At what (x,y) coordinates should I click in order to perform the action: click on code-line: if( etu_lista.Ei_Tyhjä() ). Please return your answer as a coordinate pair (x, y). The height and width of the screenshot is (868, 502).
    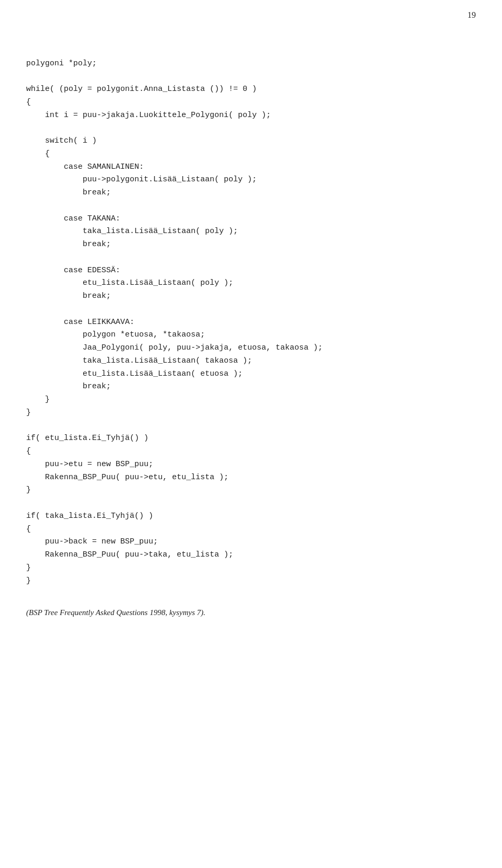
    Looking at the image, I should click on (251, 439).